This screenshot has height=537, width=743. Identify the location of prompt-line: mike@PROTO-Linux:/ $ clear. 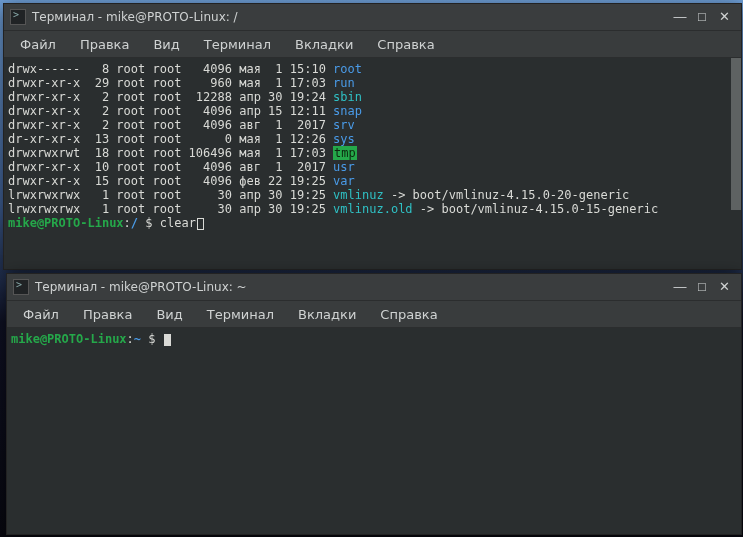
(372, 223).